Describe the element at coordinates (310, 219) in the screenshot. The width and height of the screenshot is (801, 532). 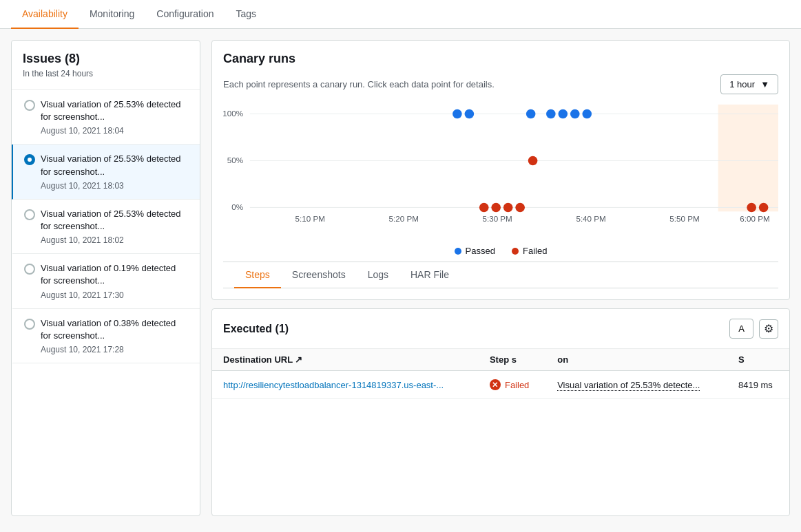
I see `x-label-510: 5:10 PM` at that location.